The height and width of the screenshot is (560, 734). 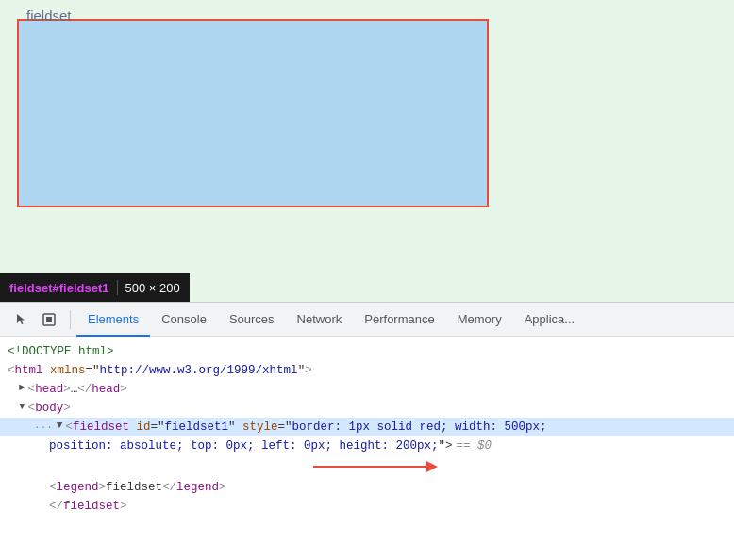 I want to click on triangle-icon: ►, so click(x=23, y=388).